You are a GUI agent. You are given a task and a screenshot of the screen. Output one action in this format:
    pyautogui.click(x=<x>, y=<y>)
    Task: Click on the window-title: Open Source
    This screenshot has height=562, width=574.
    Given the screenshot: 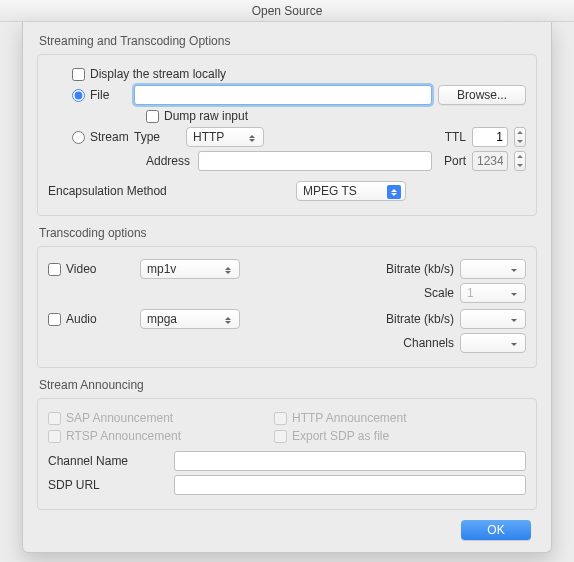 What is the action you would take?
    pyautogui.click(x=288, y=11)
    